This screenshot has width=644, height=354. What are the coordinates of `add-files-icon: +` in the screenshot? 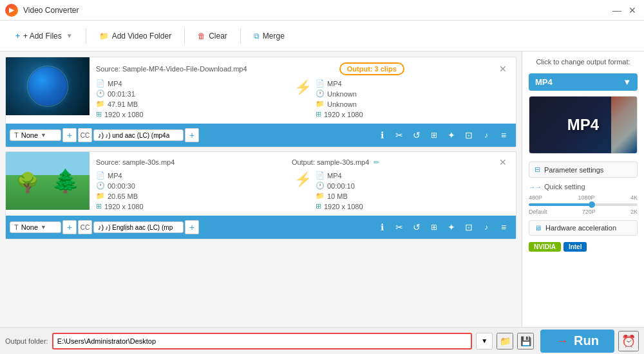 It's located at (18, 36).